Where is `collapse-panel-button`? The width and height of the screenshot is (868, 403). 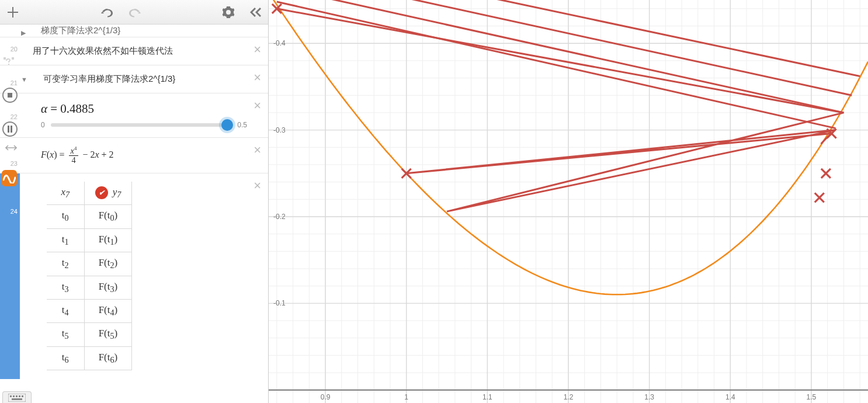
collapse-panel-button is located at coordinates (255, 12).